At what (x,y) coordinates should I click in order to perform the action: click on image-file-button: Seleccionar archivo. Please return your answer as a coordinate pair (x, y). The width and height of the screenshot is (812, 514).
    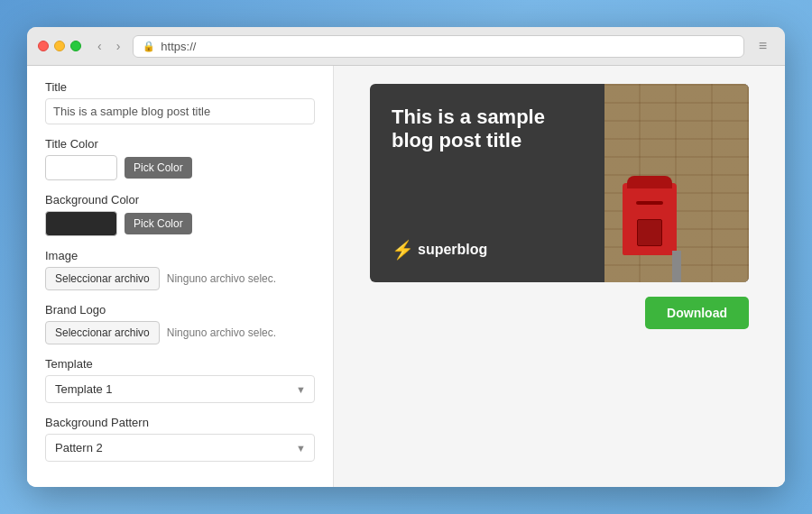
    Looking at the image, I should click on (103, 279).